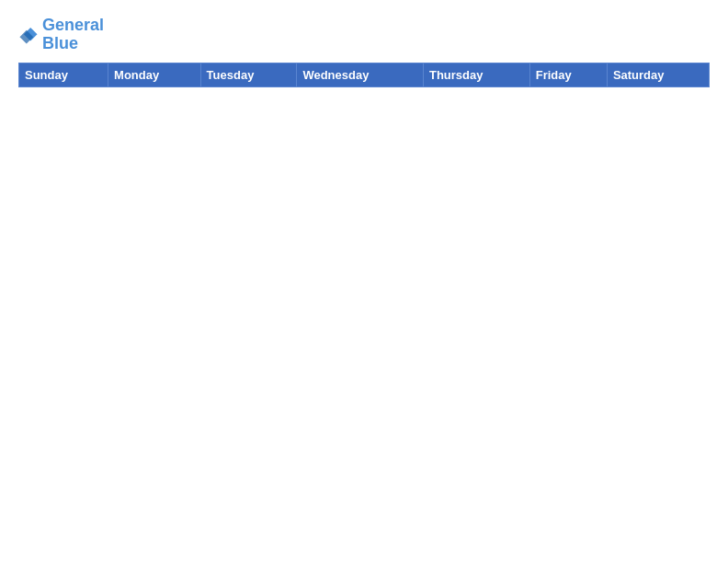 The image size is (728, 563). What do you see at coordinates (360, 75) in the screenshot?
I see `header-wednesday: Wednesday` at bounding box center [360, 75].